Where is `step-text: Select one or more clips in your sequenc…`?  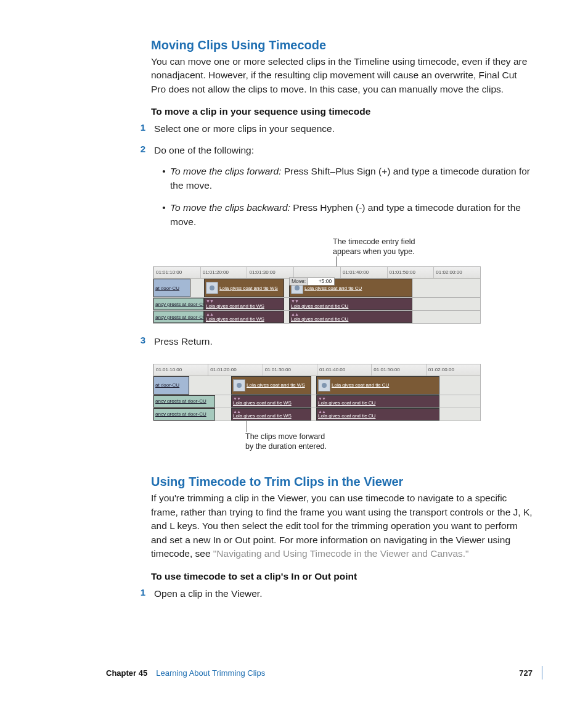
step-text: Select one or more clips in your sequenc… is located at coordinates (244, 129).